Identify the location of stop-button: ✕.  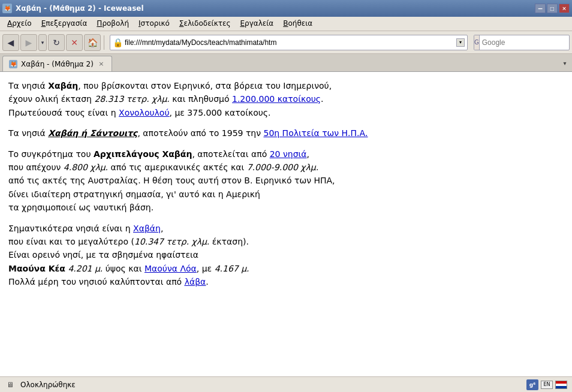
(74, 43).